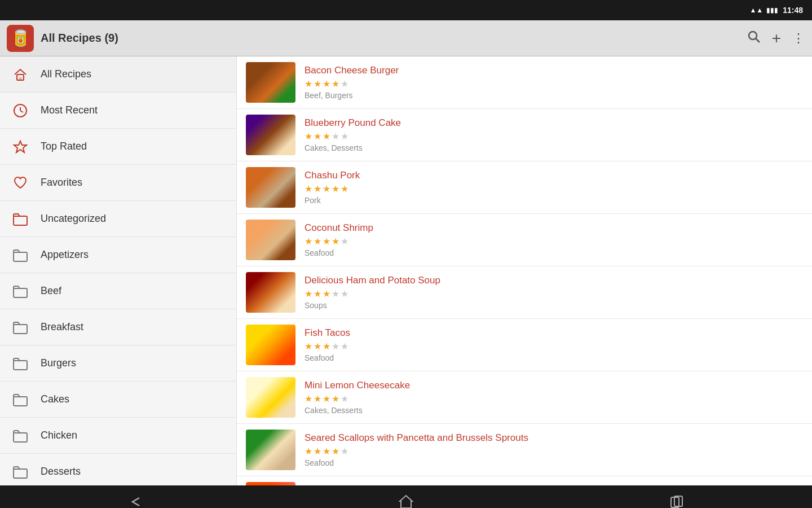 This screenshot has width=812, height=508. Describe the element at coordinates (118, 436) in the screenshot. I see `sidebar-item-chicken: Chicken` at that location.